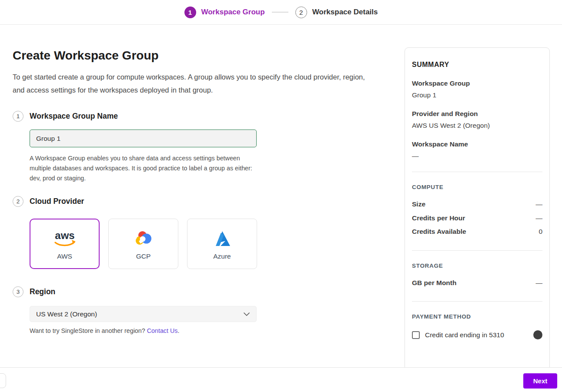  What do you see at coordinates (281, 12) in the screenshot?
I see `wizard-top-bar: 1 Workspace Group 2 Workspace Details` at bounding box center [281, 12].